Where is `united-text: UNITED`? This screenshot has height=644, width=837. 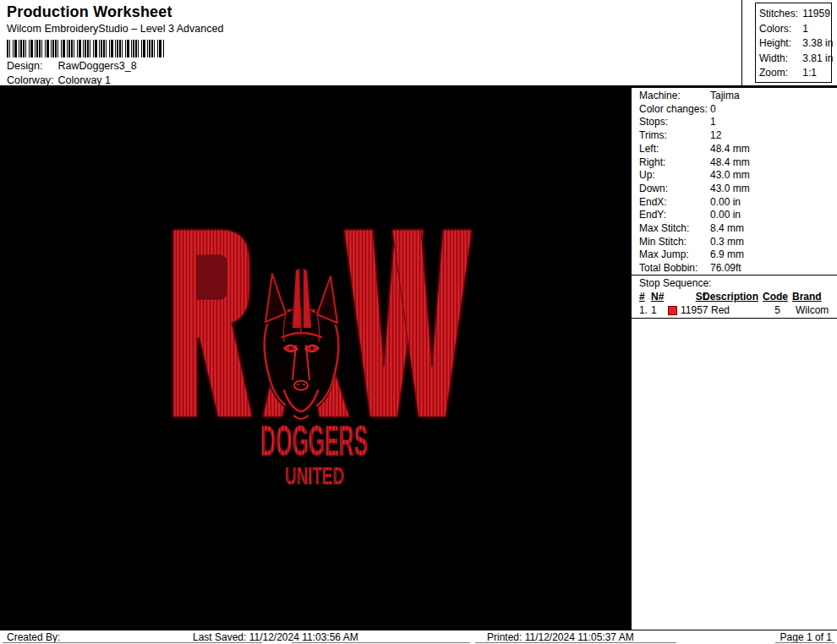 united-text: UNITED is located at coordinates (315, 475).